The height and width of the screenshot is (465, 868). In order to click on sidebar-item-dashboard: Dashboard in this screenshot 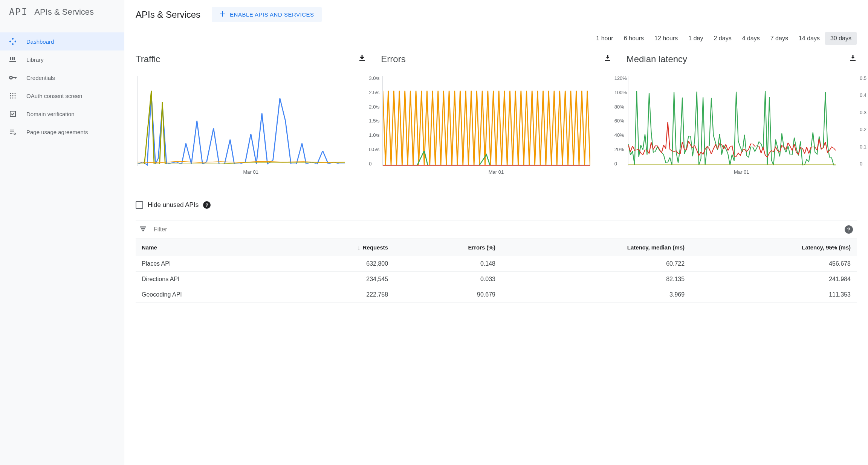, I will do `click(62, 41)`.